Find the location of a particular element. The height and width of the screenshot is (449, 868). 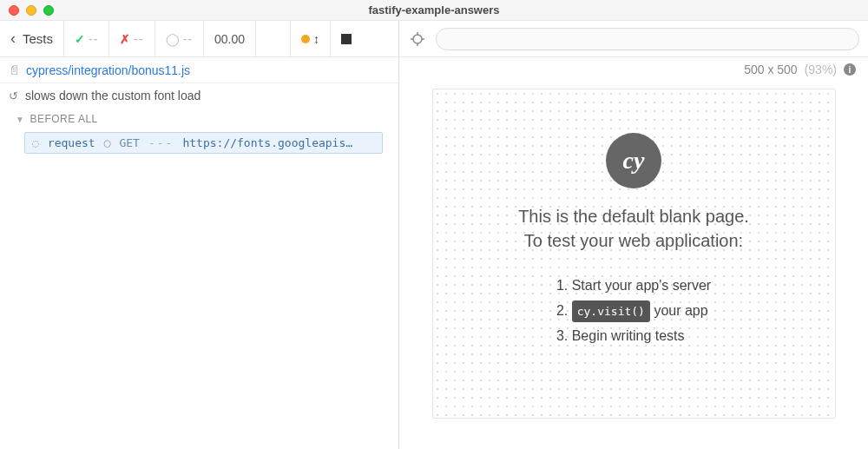

command-url: https://fonts.googleapis… is located at coordinates (279, 142).